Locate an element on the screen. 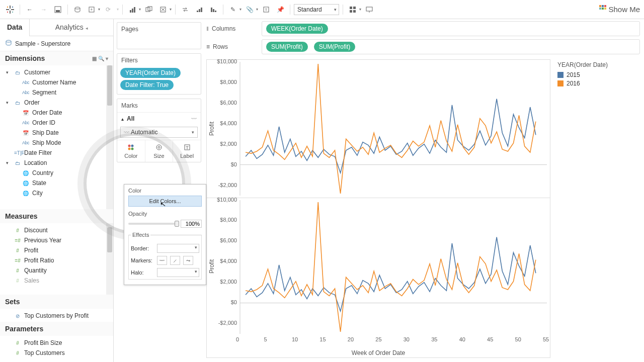 This screenshot has height=362, width=644. dim-date-filter: =T|FDate Filter is located at coordinates (56, 153).